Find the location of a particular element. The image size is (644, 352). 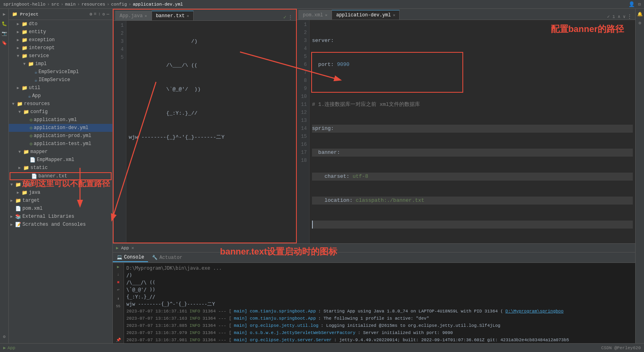

folder-icon-service: 📁 is located at coordinates (25, 56).